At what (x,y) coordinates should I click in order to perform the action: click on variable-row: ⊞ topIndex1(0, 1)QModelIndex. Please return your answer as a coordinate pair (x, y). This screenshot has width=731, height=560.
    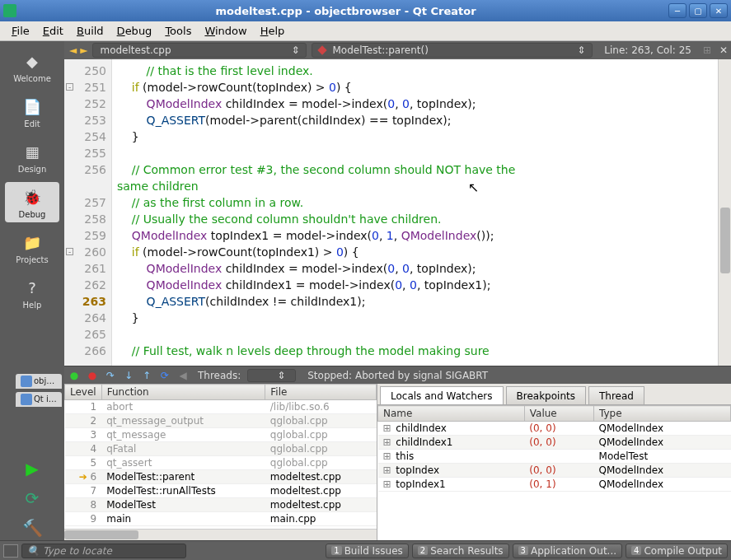
    Looking at the image, I should click on (555, 484).